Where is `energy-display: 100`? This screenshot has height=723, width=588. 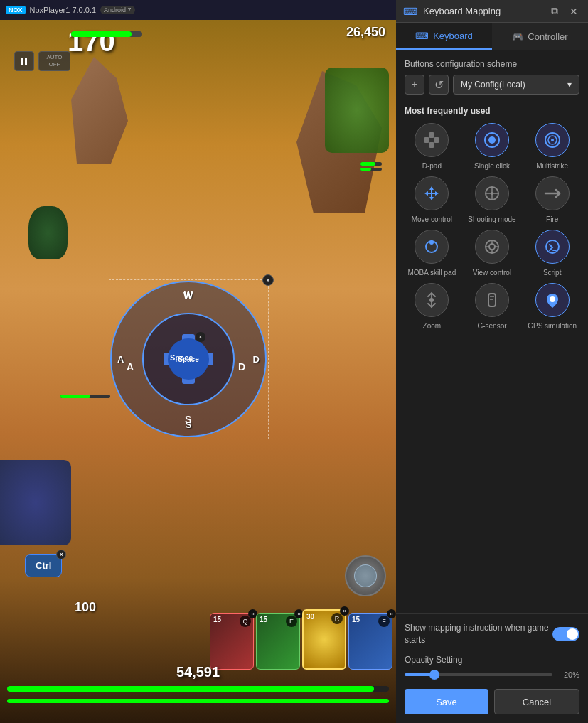
energy-display: 100 is located at coordinates (85, 607).